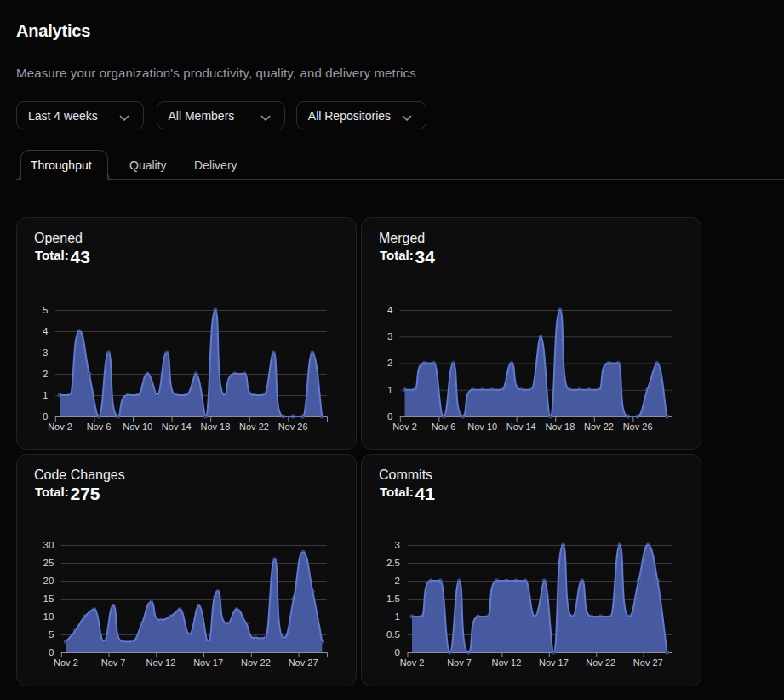  Describe the element at coordinates (49, 545) in the screenshot. I see `svg-text: 30` at that location.